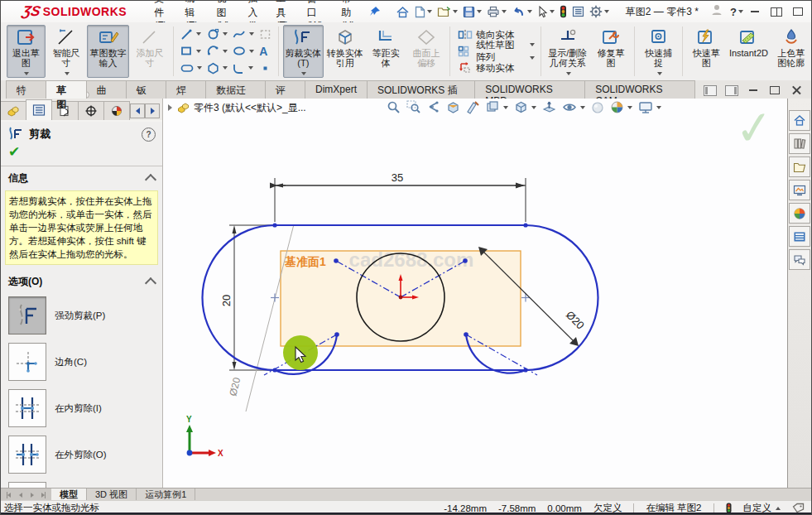  Describe the element at coordinates (800, 260) in the screenshot. I see `forum-button` at that location.